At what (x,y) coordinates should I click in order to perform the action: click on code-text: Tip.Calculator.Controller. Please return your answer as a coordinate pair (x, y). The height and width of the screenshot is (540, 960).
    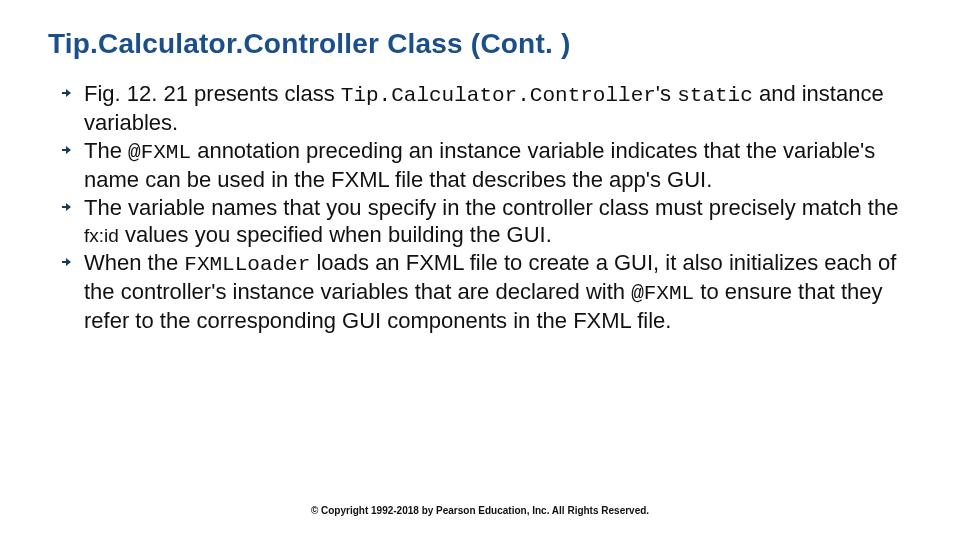
    Looking at the image, I should click on (498, 96).